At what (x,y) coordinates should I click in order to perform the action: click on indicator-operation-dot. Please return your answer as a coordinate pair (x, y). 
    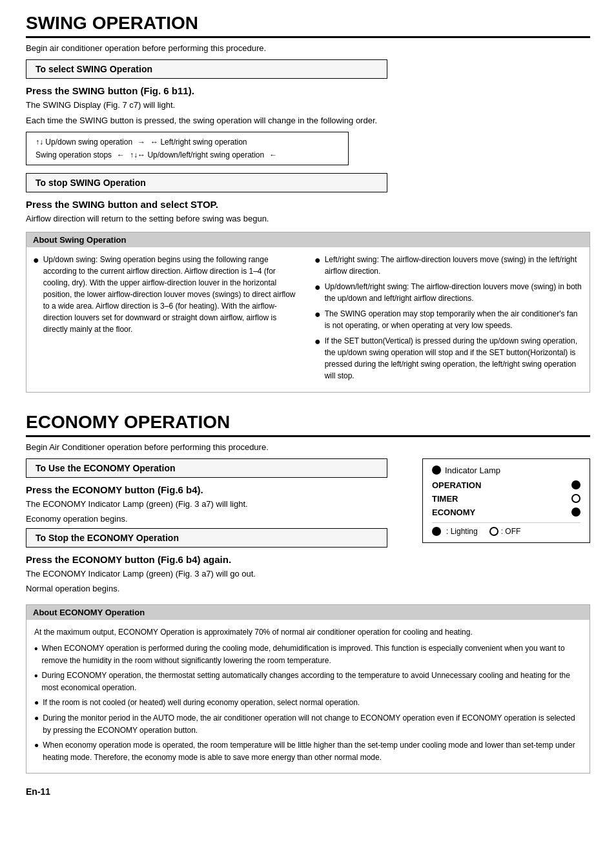
    Looking at the image, I should click on (576, 485).